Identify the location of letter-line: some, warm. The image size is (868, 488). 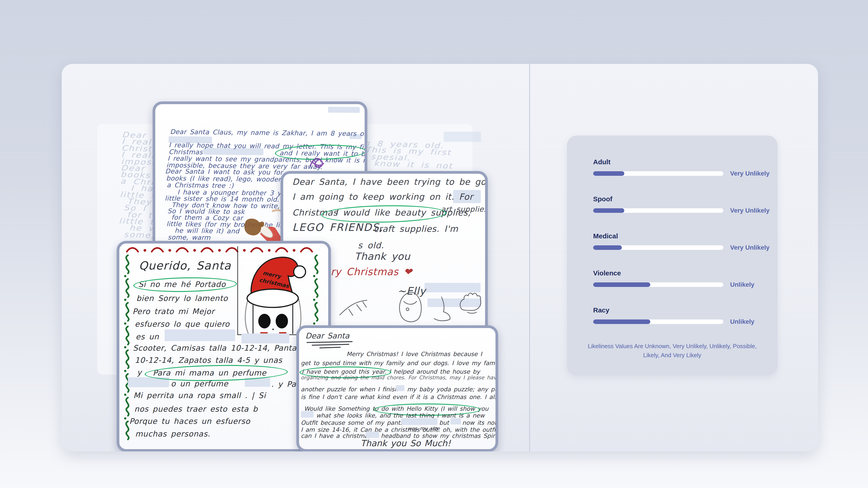
(189, 237).